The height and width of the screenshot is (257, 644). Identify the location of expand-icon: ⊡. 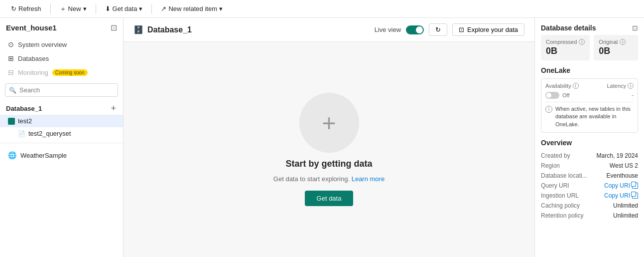
(635, 28).